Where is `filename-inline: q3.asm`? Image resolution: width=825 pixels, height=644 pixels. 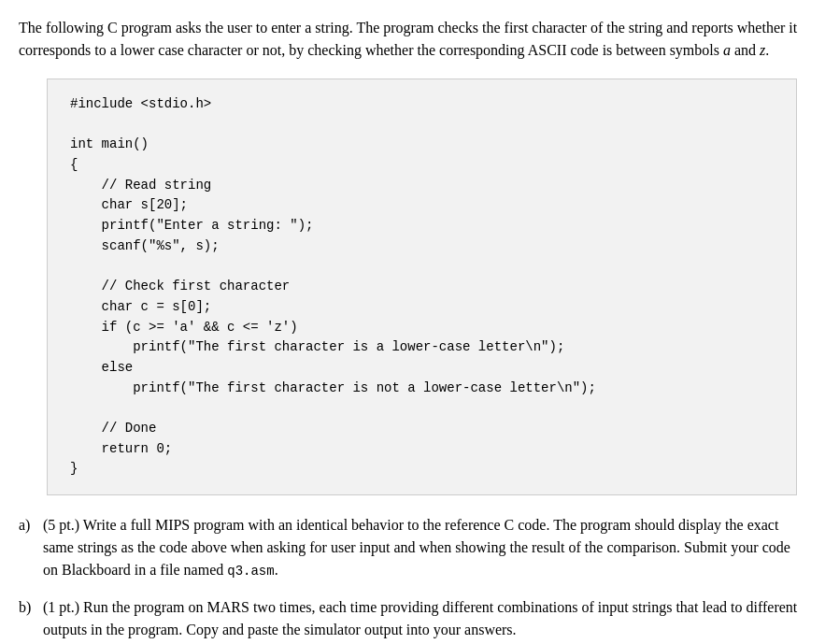
filename-inline: q3.asm is located at coordinates (250, 571).